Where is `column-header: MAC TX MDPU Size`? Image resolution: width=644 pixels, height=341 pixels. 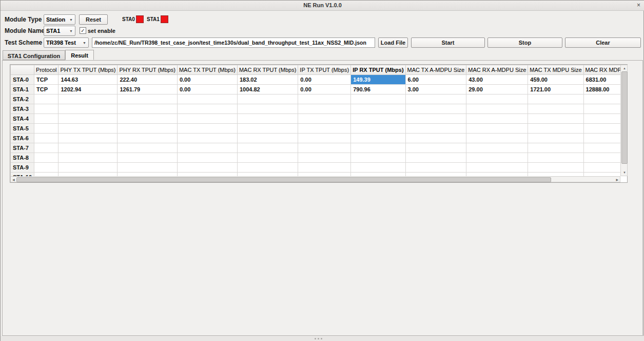
column-header: MAC TX MDPU Size is located at coordinates (556, 70).